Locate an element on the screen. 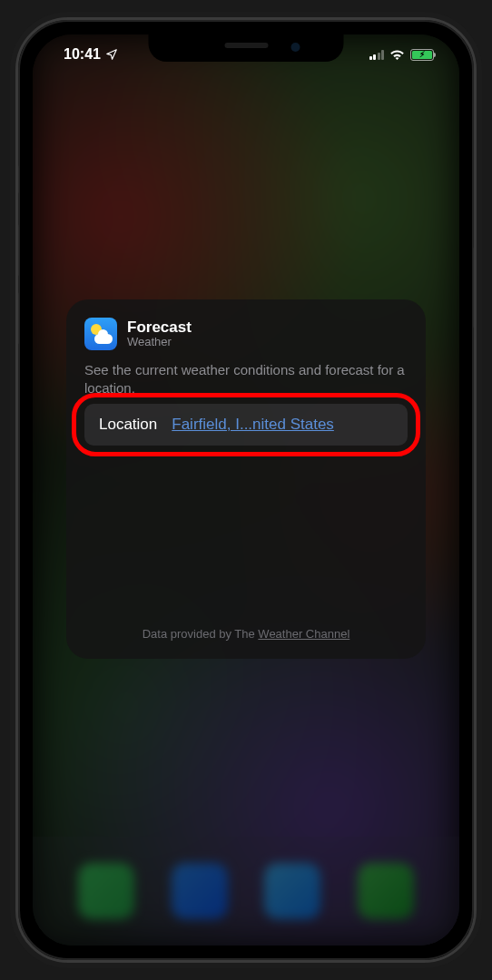 The height and width of the screenshot is (980, 492). data-provider-attribution: Data provided by The Weather Channel is located at coordinates (246, 633).